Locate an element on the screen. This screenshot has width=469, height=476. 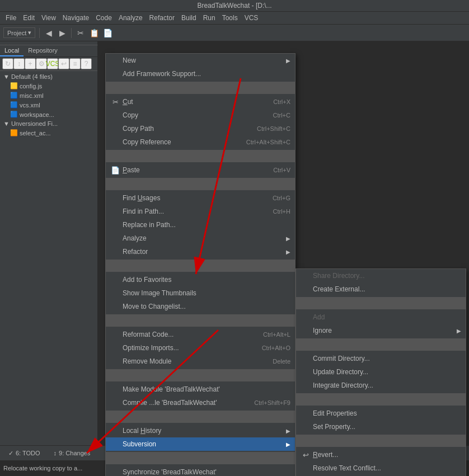
ctx-changelist-label: Move to Changelist... is located at coordinates (207, 307).